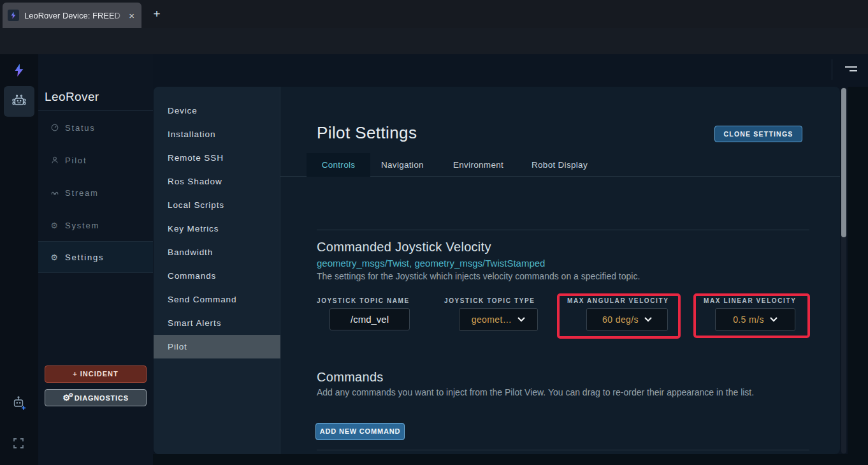  What do you see at coordinates (96, 257) in the screenshot?
I see `sidebar-item-settings: ⚙ Settings` at bounding box center [96, 257].